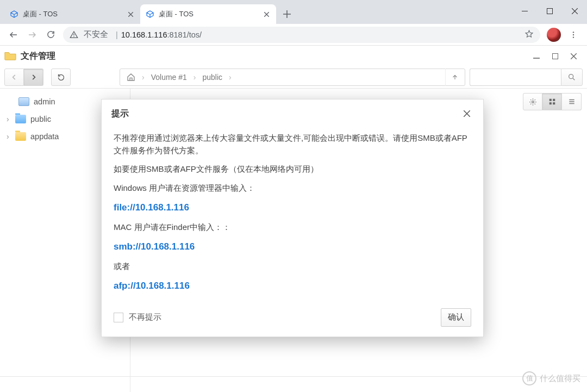 The height and width of the screenshot is (392, 587). Describe the element at coordinates (292, 77) in the screenshot. I see `breadcrumb: › Volume #1 › public ›` at that location.